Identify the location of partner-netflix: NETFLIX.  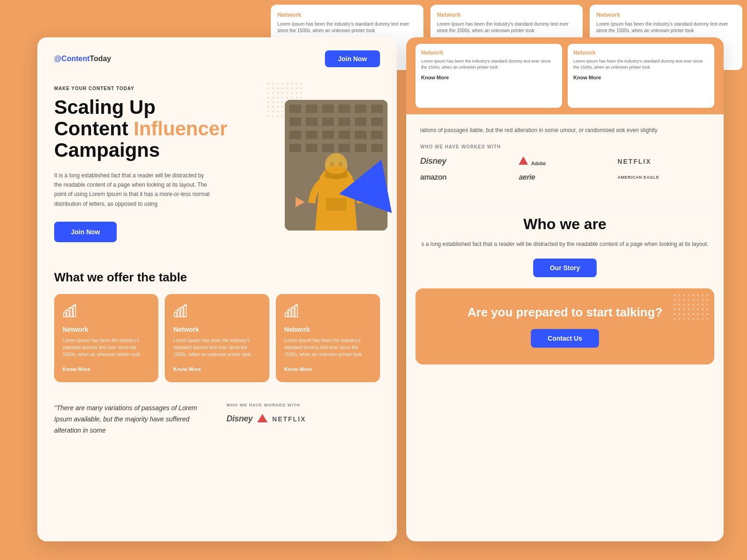
(664, 161).